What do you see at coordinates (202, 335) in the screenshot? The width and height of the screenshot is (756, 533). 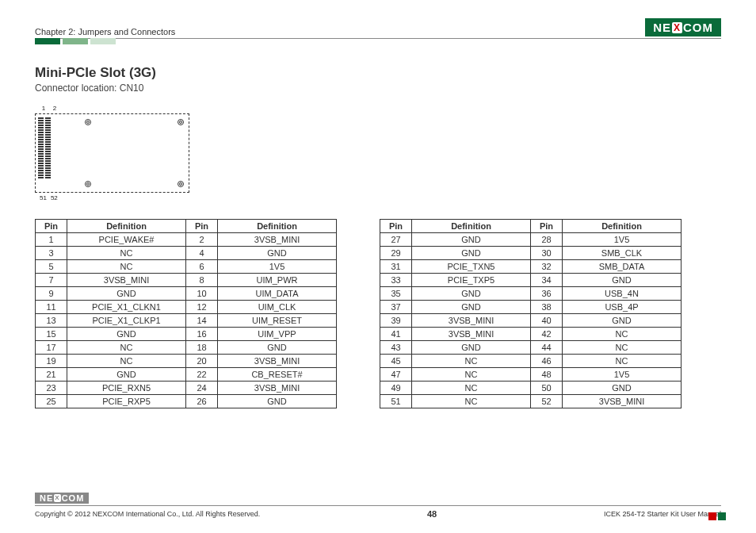 I see `pin-cell: 16` at bounding box center [202, 335].